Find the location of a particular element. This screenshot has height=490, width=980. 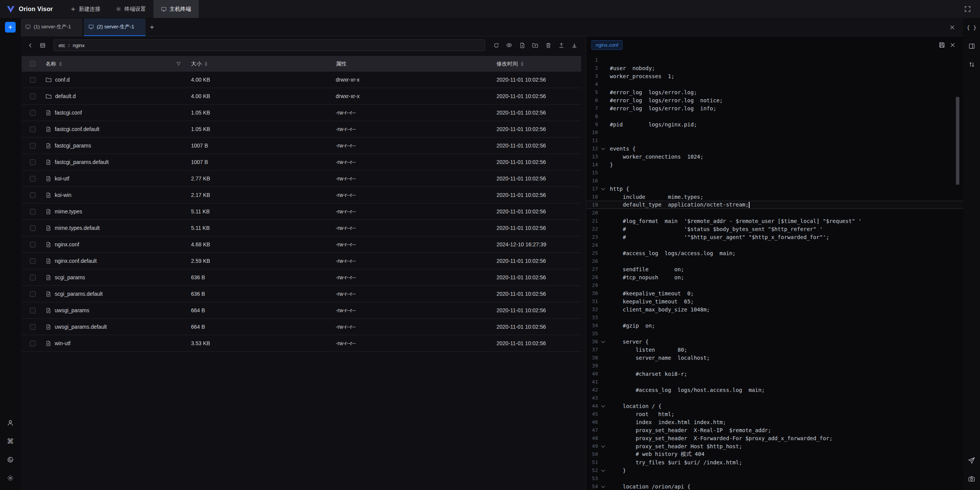

upload-icon is located at coordinates (561, 45).